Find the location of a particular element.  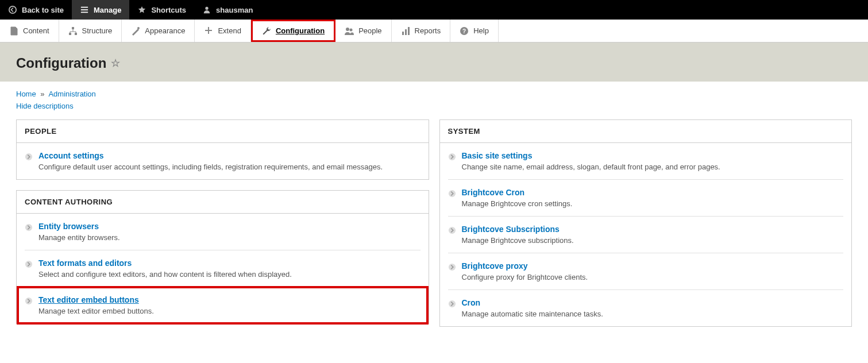

admin-tab-label: Structure is located at coordinates (98, 31).